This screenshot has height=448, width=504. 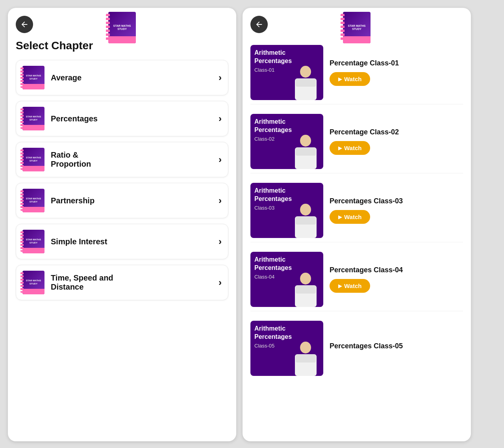 I want to click on chapter-item-simple-interest: STAR MATHSSTUDY Simple Interest ›, so click(x=122, y=242).